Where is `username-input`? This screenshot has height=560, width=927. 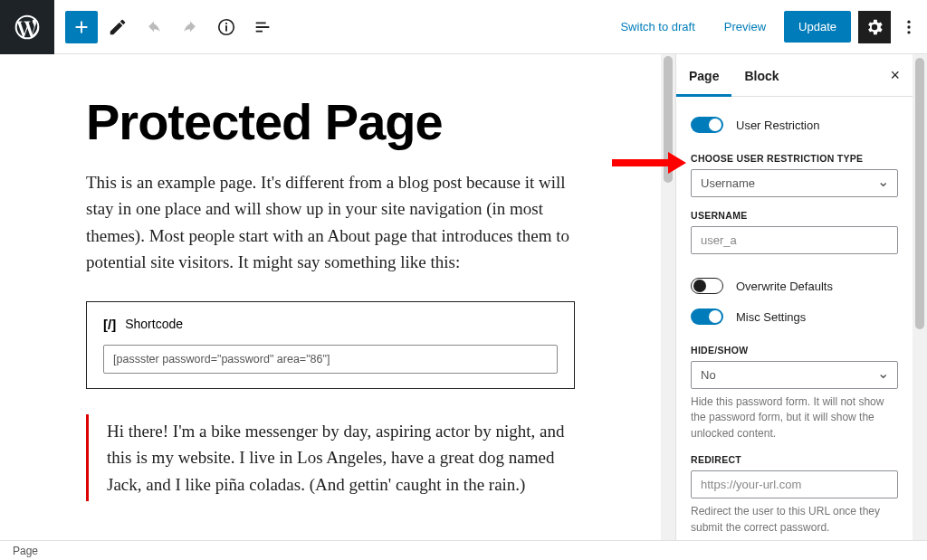 username-input is located at coordinates (795, 241).